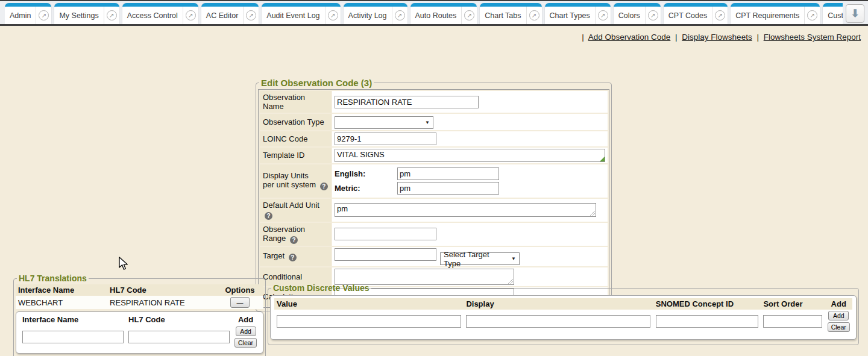 This screenshot has height=356, width=868. Describe the element at coordinates (269, 216) in the screenshot. I see `default-add-unit-help-icon: ?` at that location.